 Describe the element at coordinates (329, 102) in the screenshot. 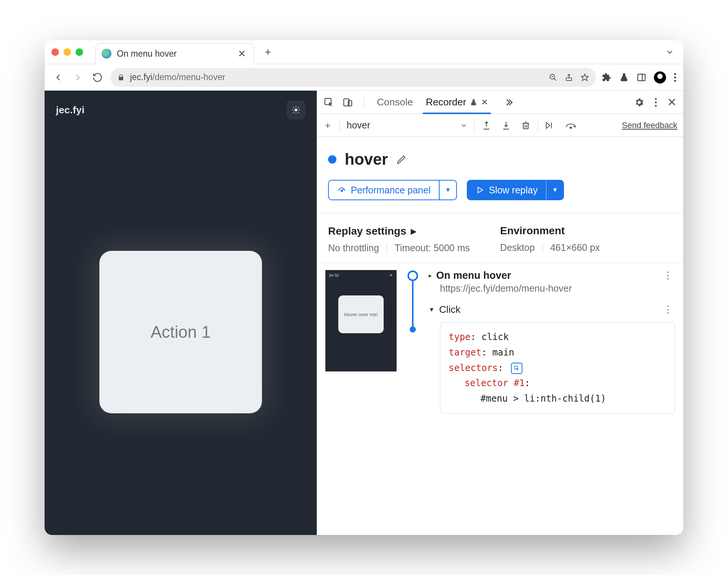

I see `inspect-element-icon` at that location.